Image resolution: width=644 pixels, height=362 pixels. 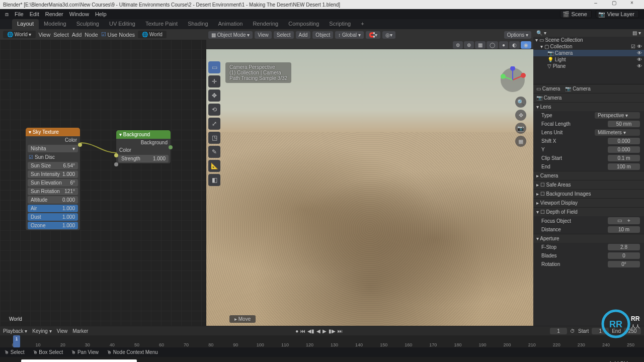 I want to click on mode-select: ▦ Object Mode ▾, so click(x=230, y=35).